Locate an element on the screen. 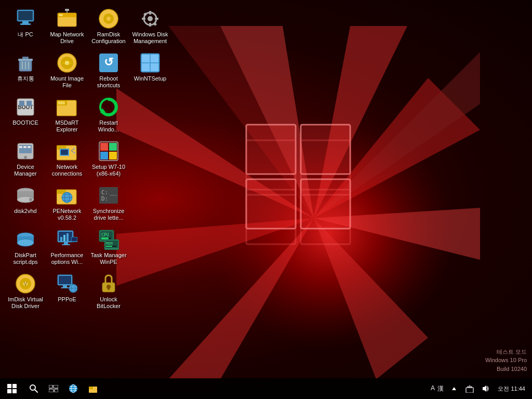 This screenshot has height=399, width=532. unlock-bitlocker-icon is located at coordinates (109, 284).